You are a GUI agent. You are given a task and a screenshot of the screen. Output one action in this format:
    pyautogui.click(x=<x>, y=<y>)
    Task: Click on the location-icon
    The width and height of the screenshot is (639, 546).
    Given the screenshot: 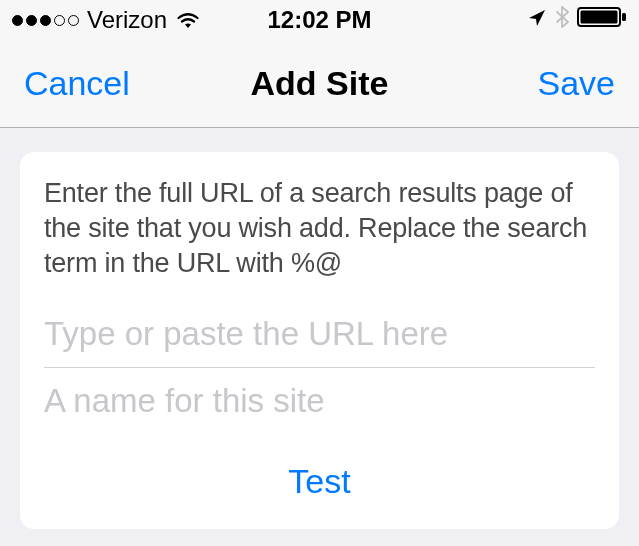 What is the action you would take?
    pyautogui.click(x=537, y=20)
    